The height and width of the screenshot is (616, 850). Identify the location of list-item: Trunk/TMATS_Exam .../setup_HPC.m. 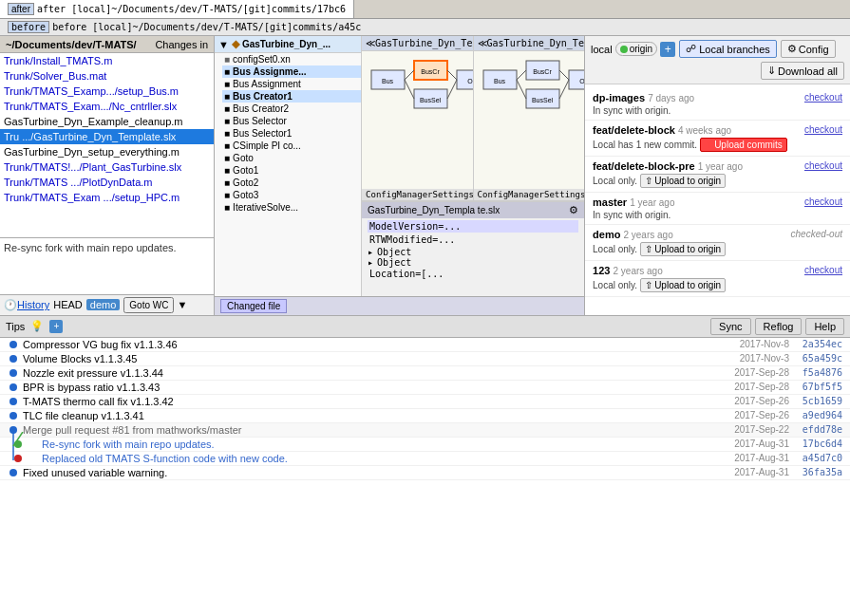
(106, 197).